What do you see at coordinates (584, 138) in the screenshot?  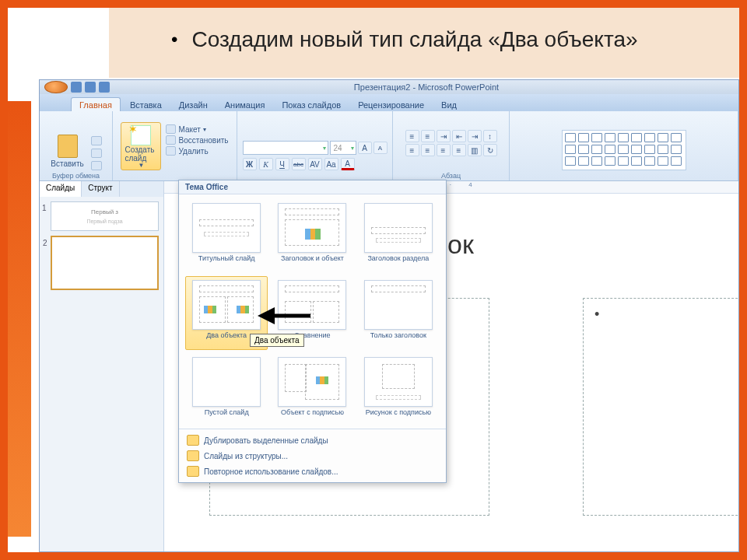 I see `shape-arrow-icon` at bounding box center [584, 138].